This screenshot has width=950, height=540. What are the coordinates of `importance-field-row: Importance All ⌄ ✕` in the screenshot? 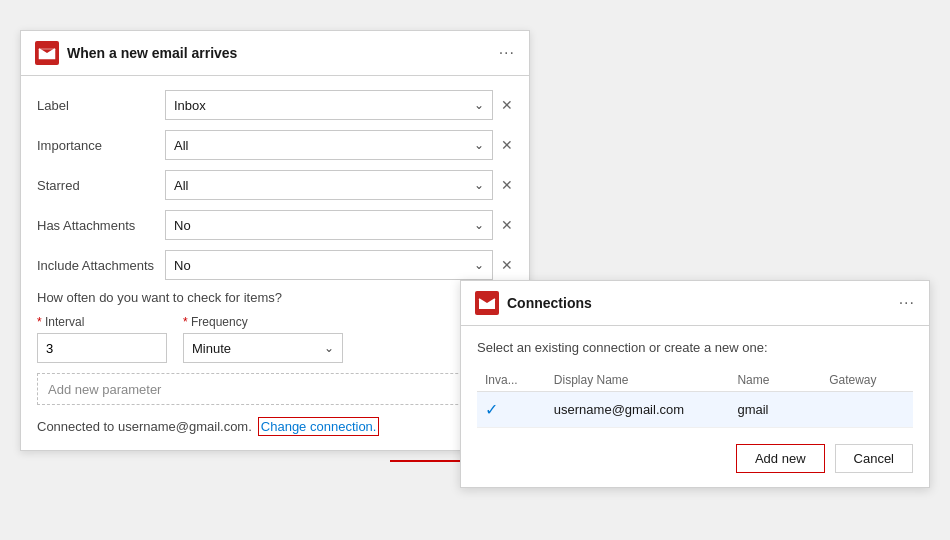 It's located at (275, 145).